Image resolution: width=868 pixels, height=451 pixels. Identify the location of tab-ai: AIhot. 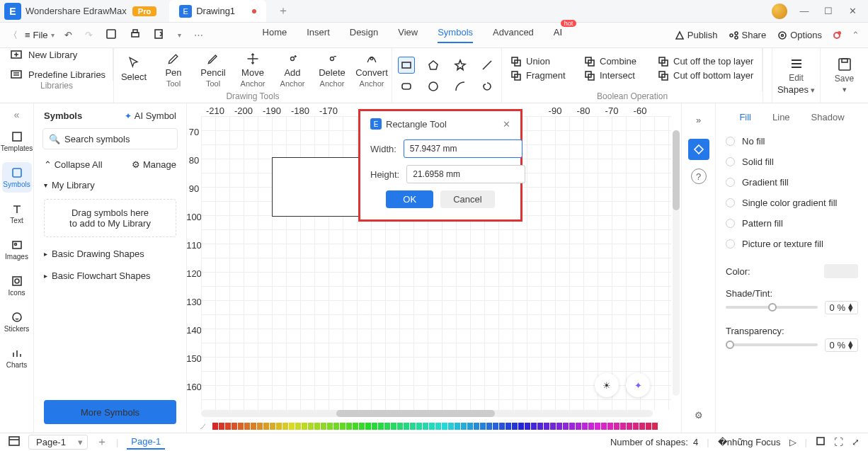
(558, 35).